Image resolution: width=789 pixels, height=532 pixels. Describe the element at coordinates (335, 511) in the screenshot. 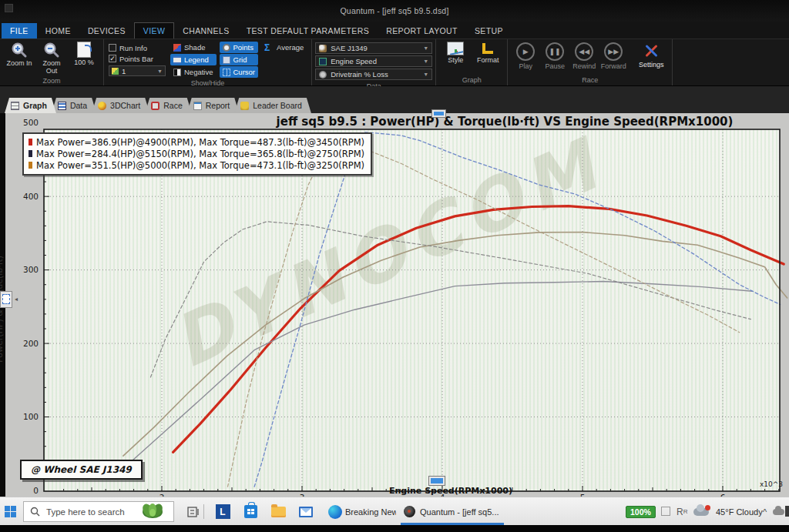

I see `edge-button` at that location.